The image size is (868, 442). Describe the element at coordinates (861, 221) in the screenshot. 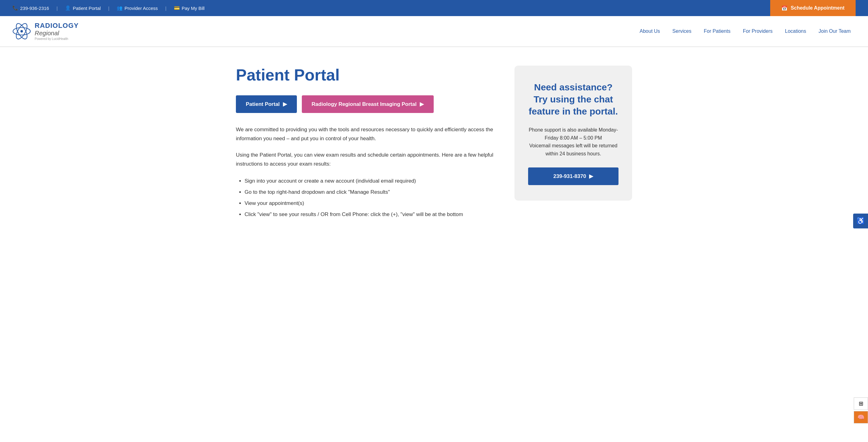

I see `wheelchair-icon: ♿` at that location.